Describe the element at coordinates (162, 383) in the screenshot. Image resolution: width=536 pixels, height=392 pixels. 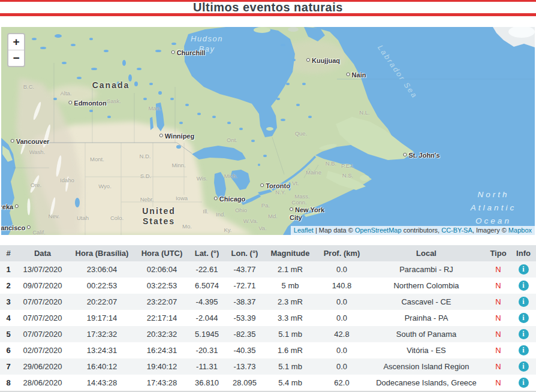
I see `event-time-utc: 17:43:28` at that location.